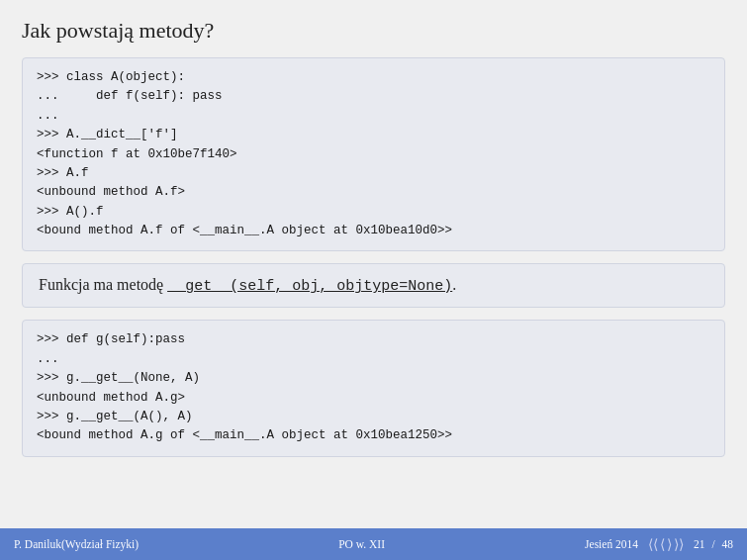  I want to click on slide-title: Jak powstają metody?, so click(374, 31).